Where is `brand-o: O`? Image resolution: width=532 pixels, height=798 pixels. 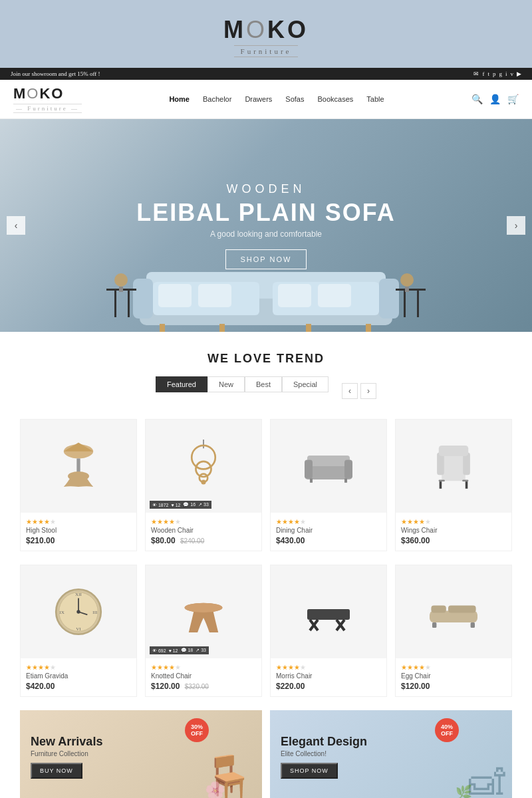 brand-o: O is located at coordinates (257, 29).